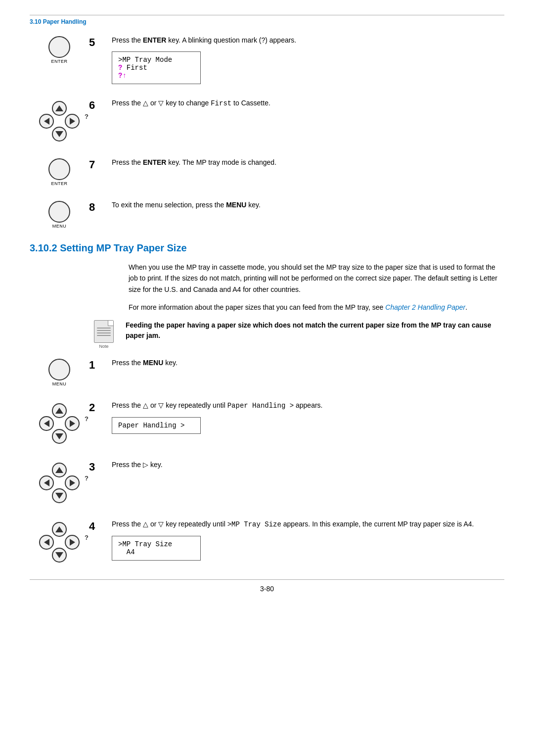  I want to click on step-content-5: Press the ENTER key. A blinking question…, so click(308, 59).